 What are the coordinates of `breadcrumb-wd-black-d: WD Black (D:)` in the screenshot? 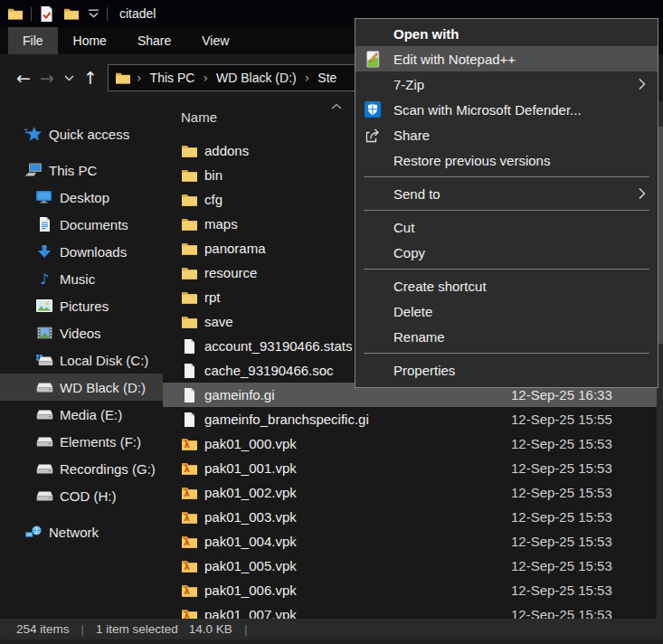 It's located at (257, 78).